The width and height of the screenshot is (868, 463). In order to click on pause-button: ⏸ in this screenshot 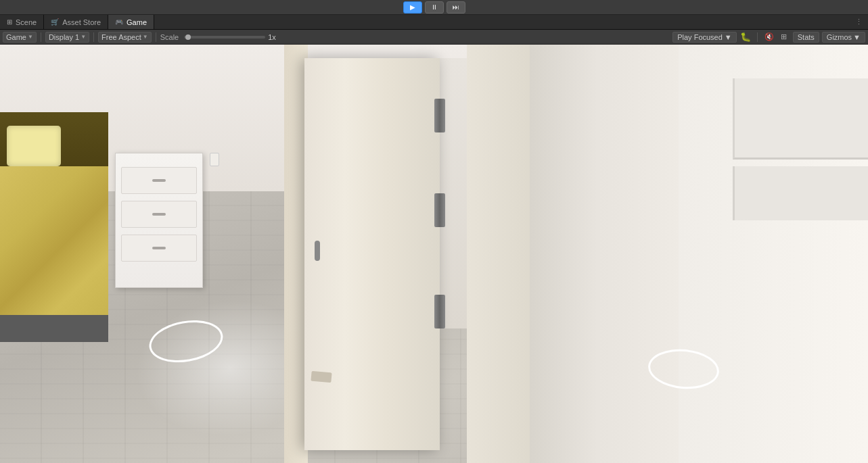, I will do `click(434, 7)`.